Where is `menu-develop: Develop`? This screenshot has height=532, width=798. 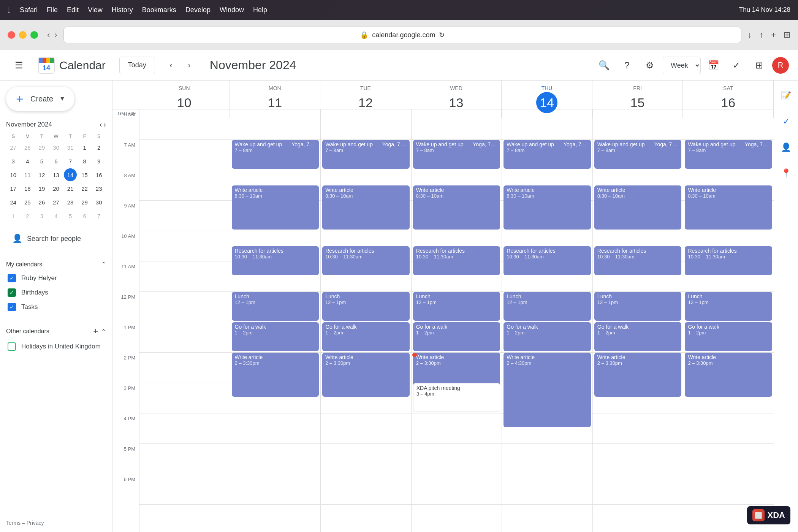 menu-develop: Develop is located at coordinates (198, 10).